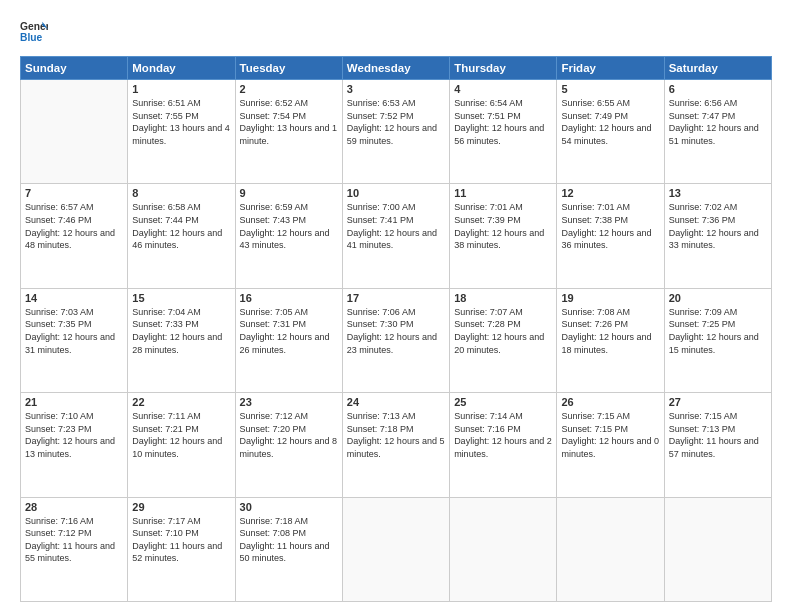 The image size is (792, 612). What do you see at coordinates (396, 402) in the screenshot?
I see `day-number: 24` at bounding box center [396, 402].